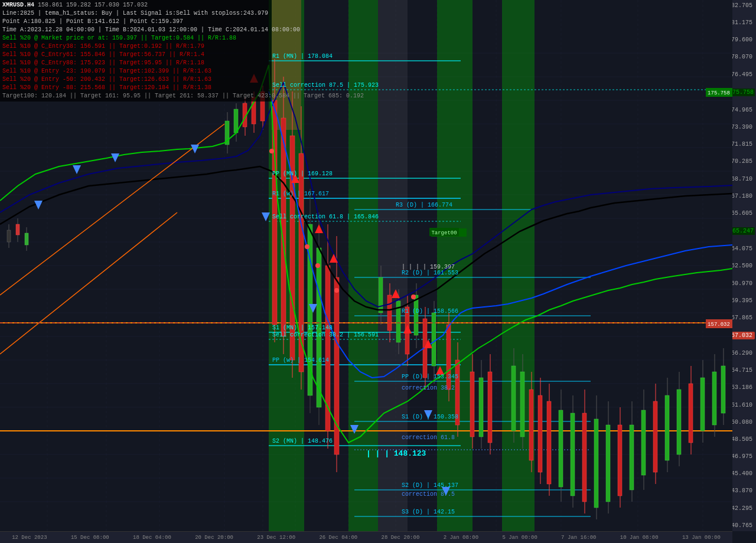 This screenshot has width=756, height=543. I want to click on time-label: 7 Jan 16:00, so click(579, 538).